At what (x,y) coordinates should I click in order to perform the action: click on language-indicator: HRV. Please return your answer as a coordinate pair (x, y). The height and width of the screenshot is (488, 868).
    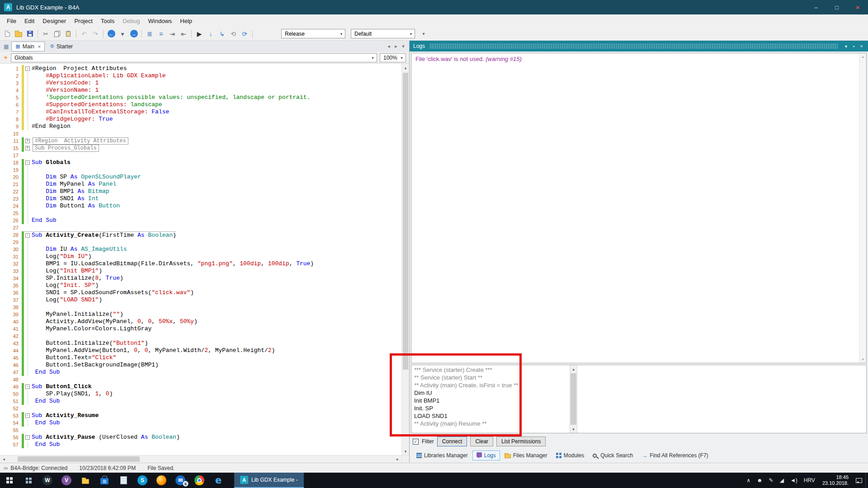
    Looking at the image, I should click on (809, 480).